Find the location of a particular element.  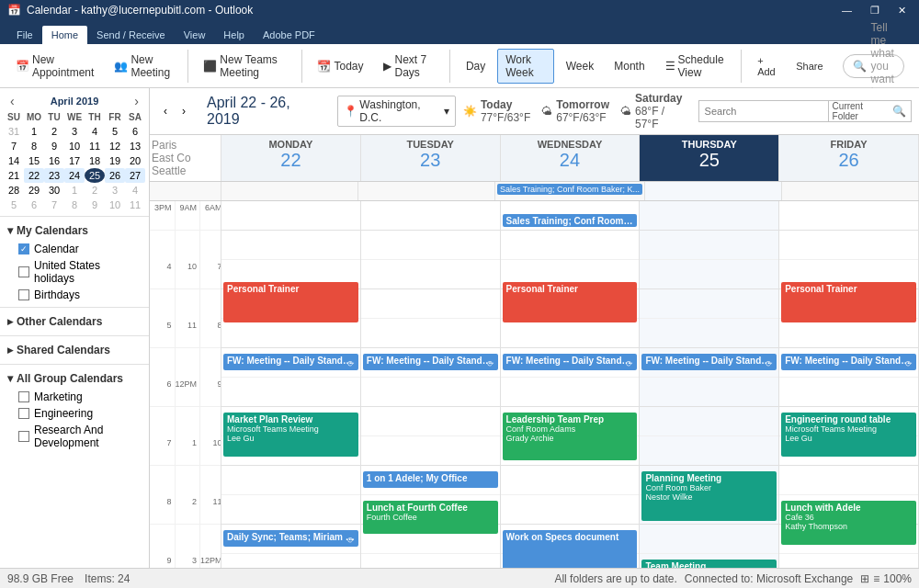

mini-cal-day: 28 is located at coordinates (14, 190).